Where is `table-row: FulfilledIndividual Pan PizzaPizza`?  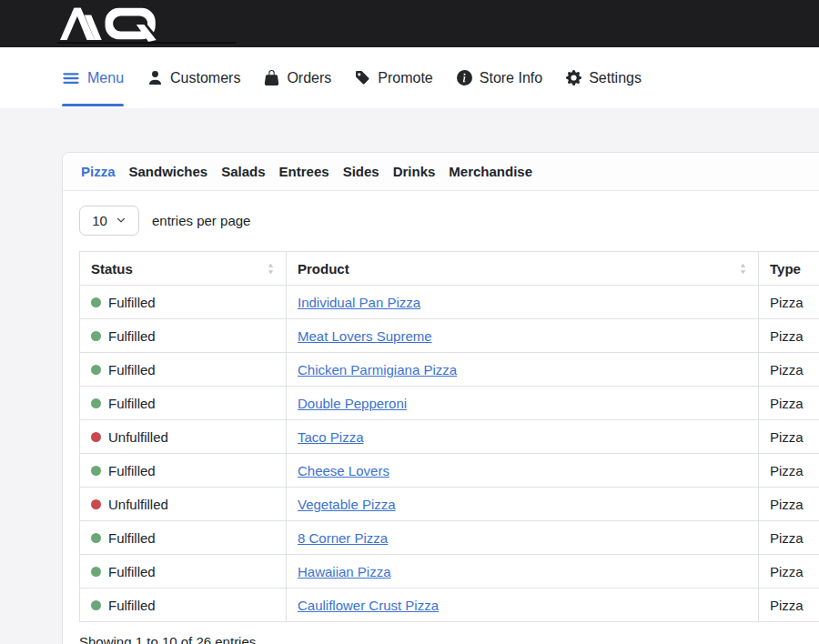
table-row: FulfilledIndividual Pan PizzaPizza is located at coordinates (450, 302).